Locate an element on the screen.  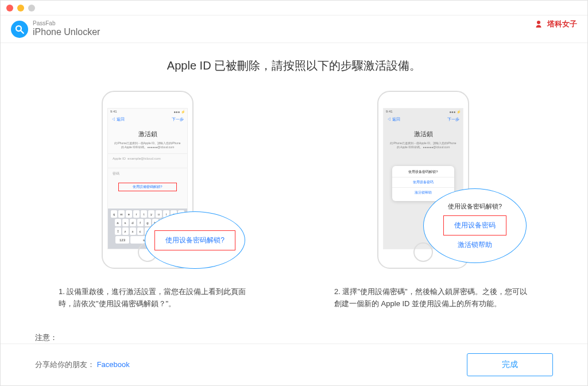
brand-main: iPhone Unlocker is located at coordinates (67, 32).